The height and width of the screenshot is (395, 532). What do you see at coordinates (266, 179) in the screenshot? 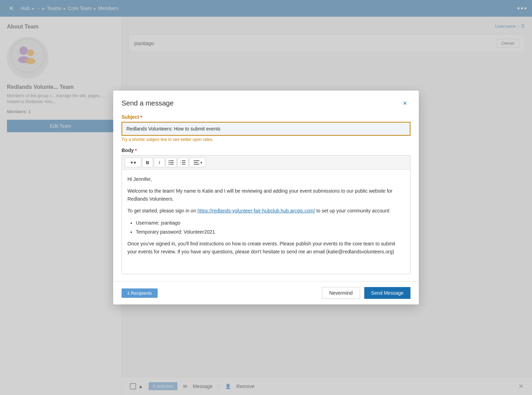
I see `body-greeting: Hi Jennifer,` at bounding box center [266, 179].